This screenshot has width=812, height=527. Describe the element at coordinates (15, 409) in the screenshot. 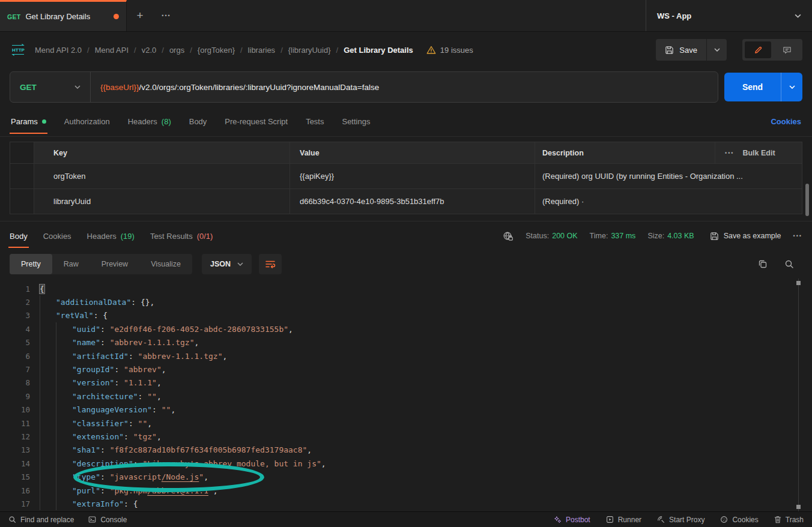

I see `line-number: 10` at that location.